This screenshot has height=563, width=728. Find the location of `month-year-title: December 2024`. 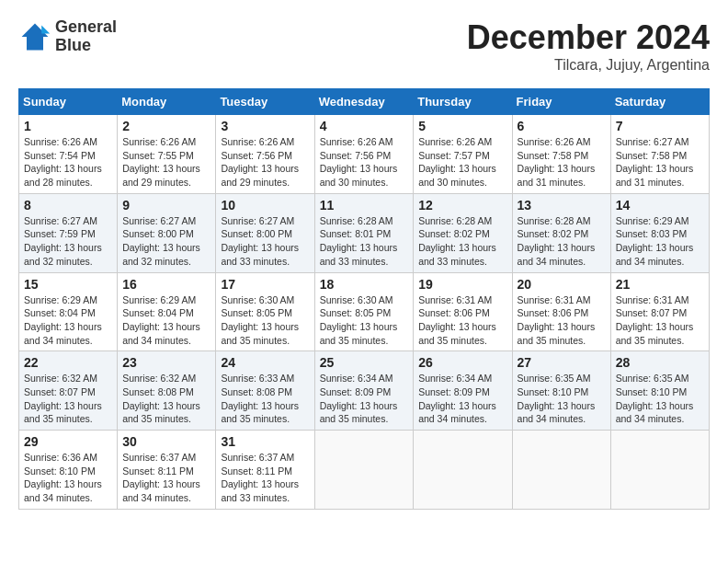

month-year-title: December 2024 is located at coordinates (588, 38).